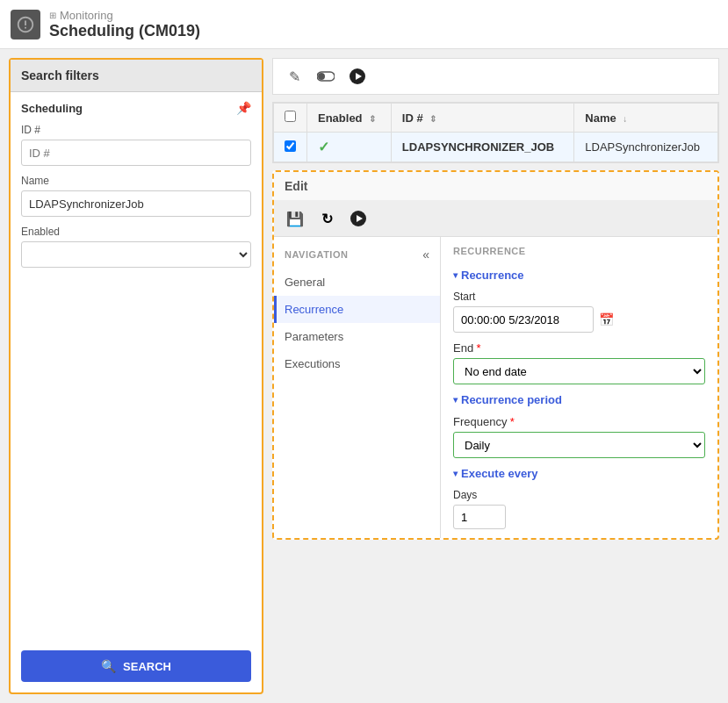  What do you see at coordinates (495, 133) in the screenshot?
I see `results-table-area: Enabled ⇕ ID # ⇕ Name ↓` at bounding box center [495, 133].